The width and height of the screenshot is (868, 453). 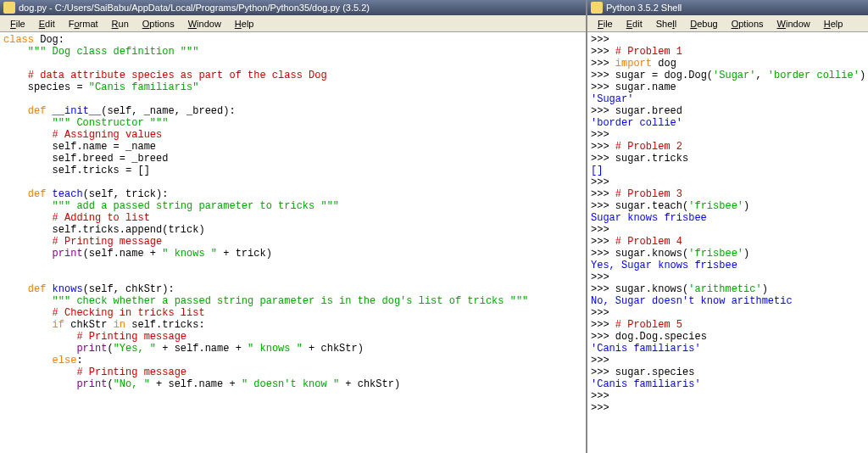 What do you see at coordinates (19, 40) in the screenshot?
I see `code-text: class` at bounding box center [19, 40].